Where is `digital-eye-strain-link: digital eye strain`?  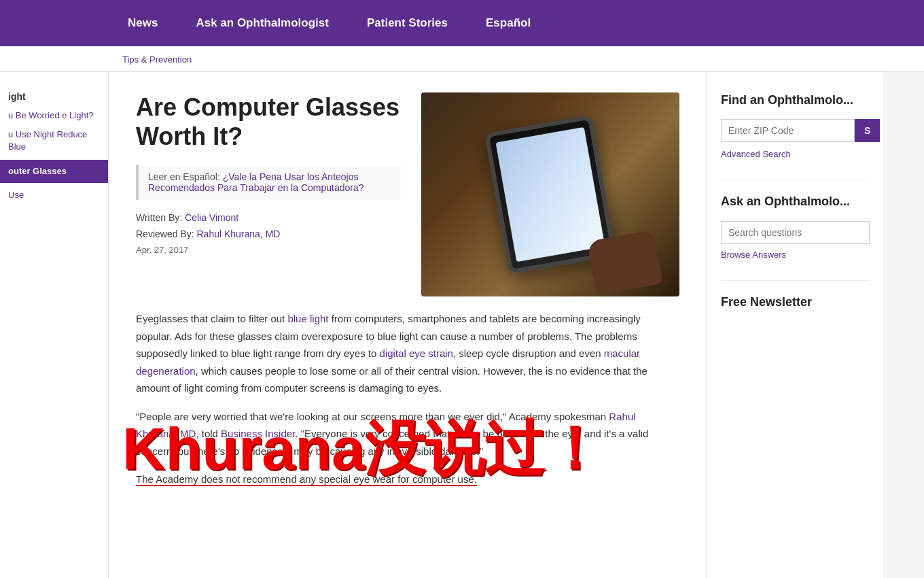
digital-eye-strain-link: digital eye strain is located at coordinates (416, 354).